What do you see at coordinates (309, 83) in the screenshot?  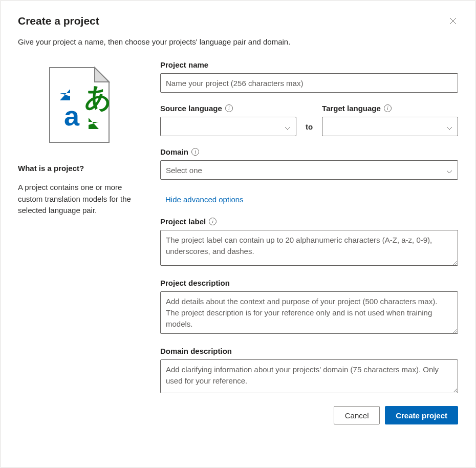 I see `project-name-input` at bounding box center [309, 83].